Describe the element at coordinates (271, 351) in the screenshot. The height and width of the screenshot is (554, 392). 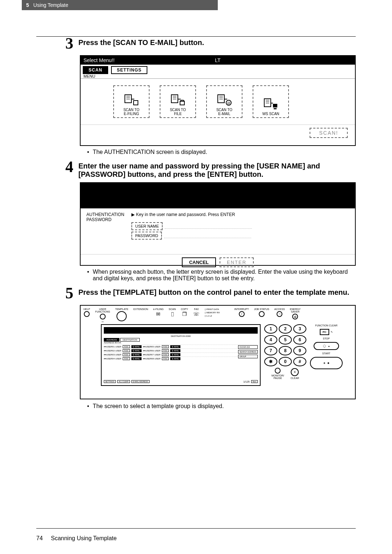
I see `key-7: 7` at that location.